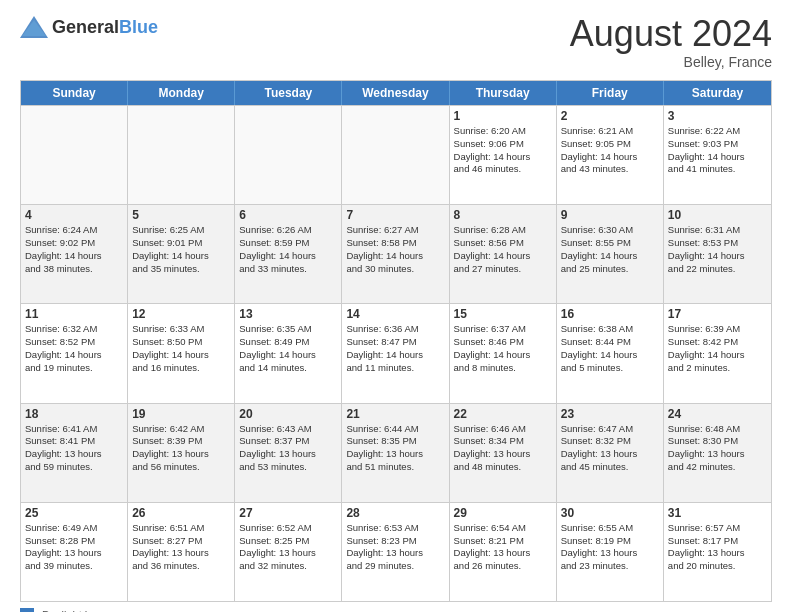 The image size is (792, 612). I want to click on day-number: 28, so click(395, 513).